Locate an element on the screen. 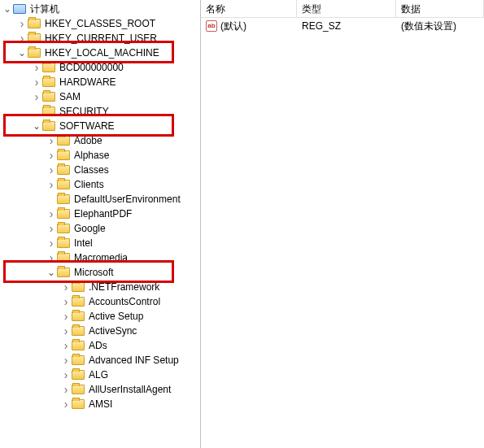  tree-item: .NETFramework is located at coordinates (100, 287).